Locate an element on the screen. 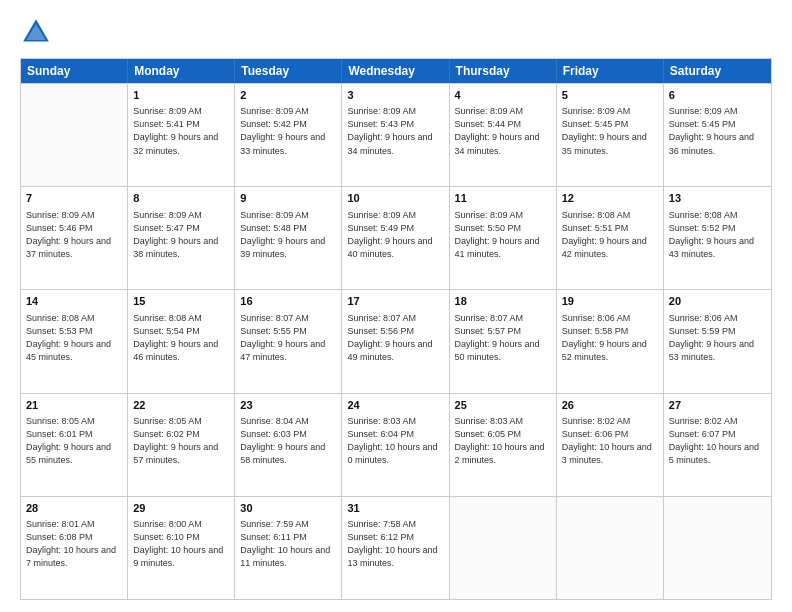  cell-info: Sunrise: 8:08 AM Sunset: 5:51 PM Dayligh… is located at coordinates (610, 235).